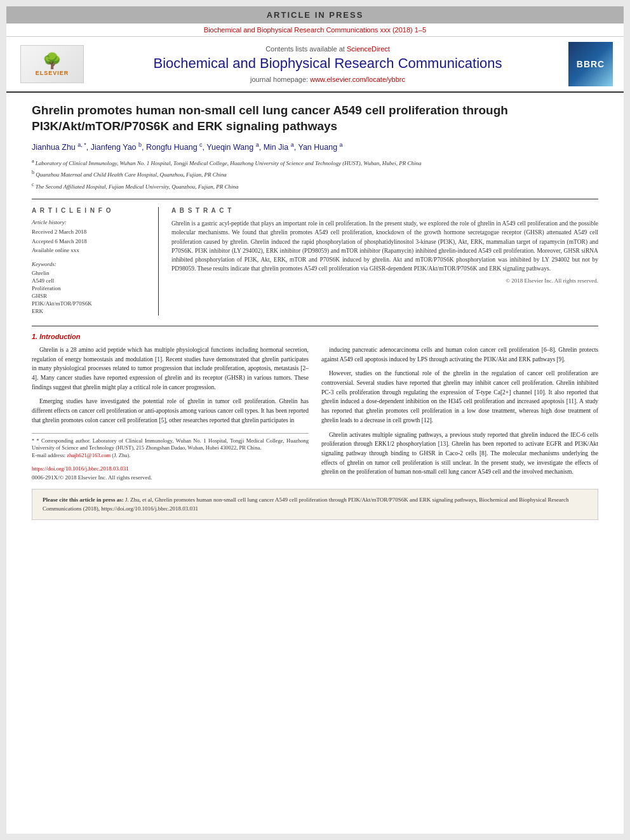 The image size is (630, 840). What do you see at coordinates (305, 49) in the screenshot?
I see `sciencedirect-label: Contents lists available at` at bounding box center [305, 49].